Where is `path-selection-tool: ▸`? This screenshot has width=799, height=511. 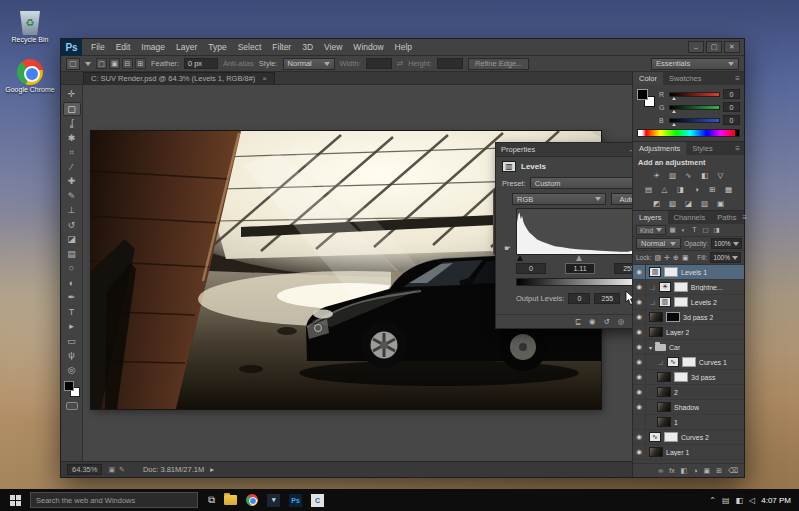 path-selection-tool: ▸ is located at coordinates (72, 326).